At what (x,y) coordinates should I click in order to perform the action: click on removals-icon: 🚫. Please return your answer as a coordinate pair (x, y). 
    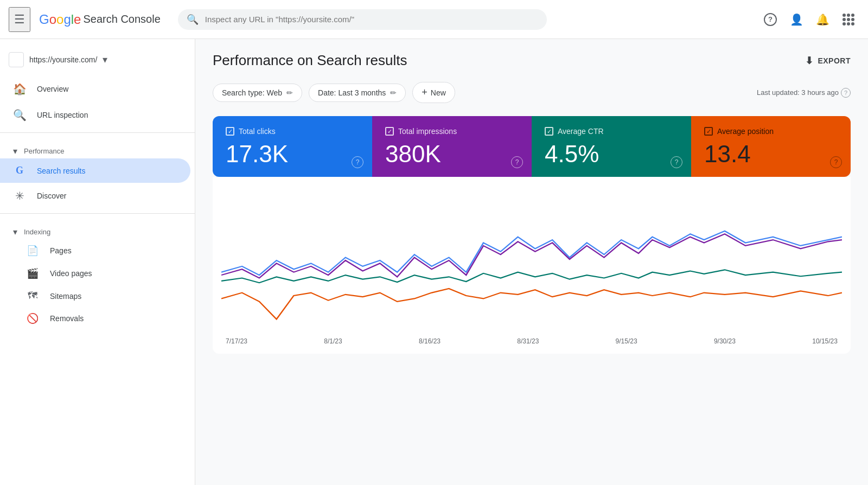
    Looking at the image, I should click on (33, 318).